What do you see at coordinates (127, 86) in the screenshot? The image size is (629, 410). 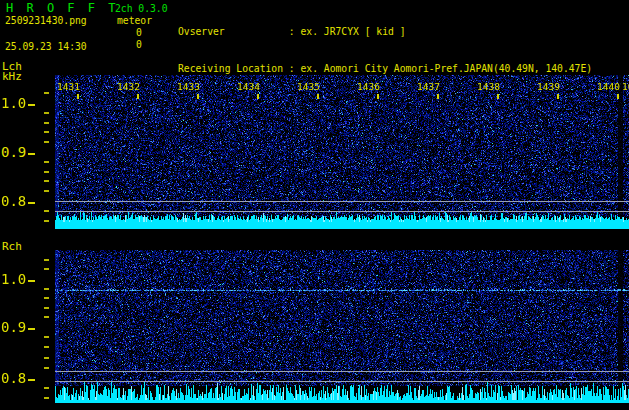 I see `time-label: 1432` at bounding box center [127, 86].